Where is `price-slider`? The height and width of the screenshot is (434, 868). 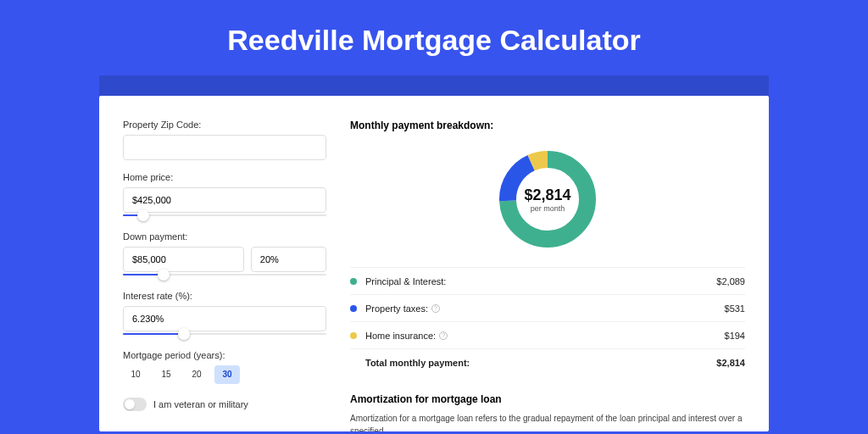 price-slider is located at coordinates (225, 215).